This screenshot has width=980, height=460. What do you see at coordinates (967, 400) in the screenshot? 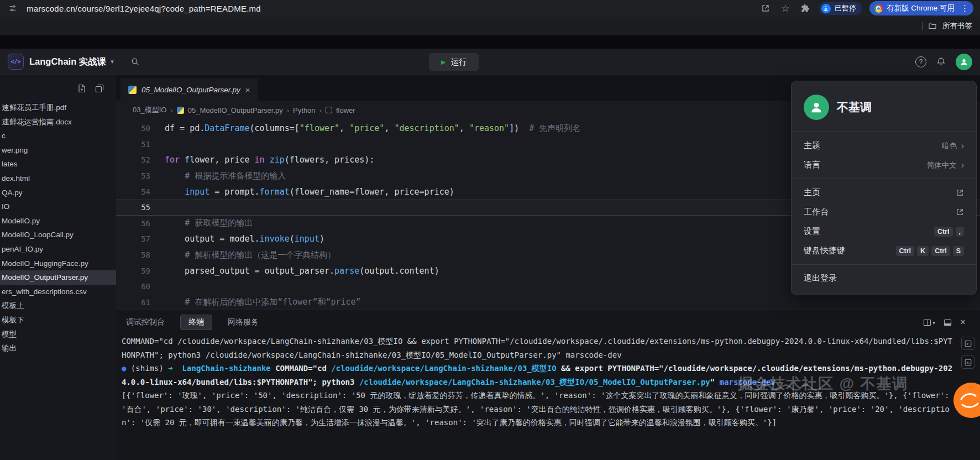
I see `mascot-badge` at bounding box center [967, 400].